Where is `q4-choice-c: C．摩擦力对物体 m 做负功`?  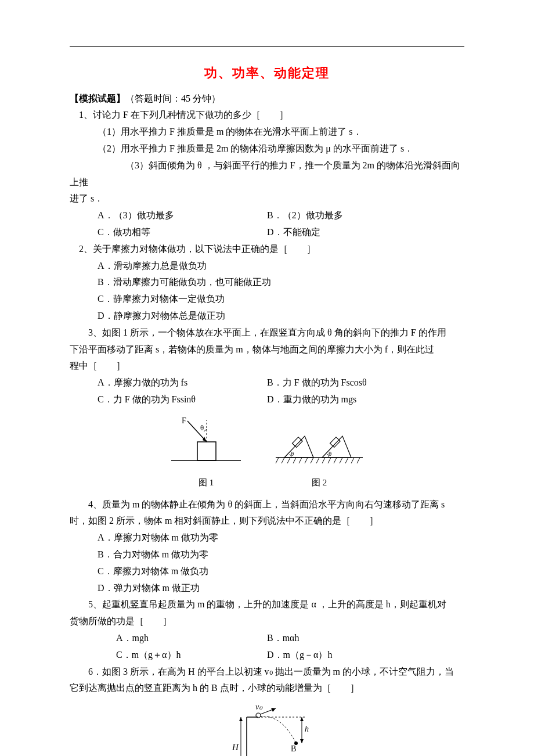
q4-choice-c: C．摩擦力对物体 m 做负功 is located at coordinates (267, 571).